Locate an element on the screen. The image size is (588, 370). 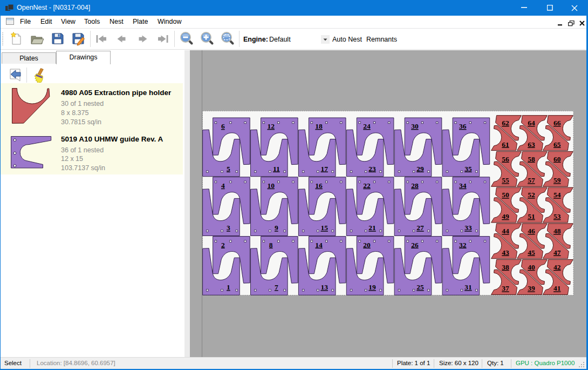
svg-text: 13 is located at coordinates (324, 287).